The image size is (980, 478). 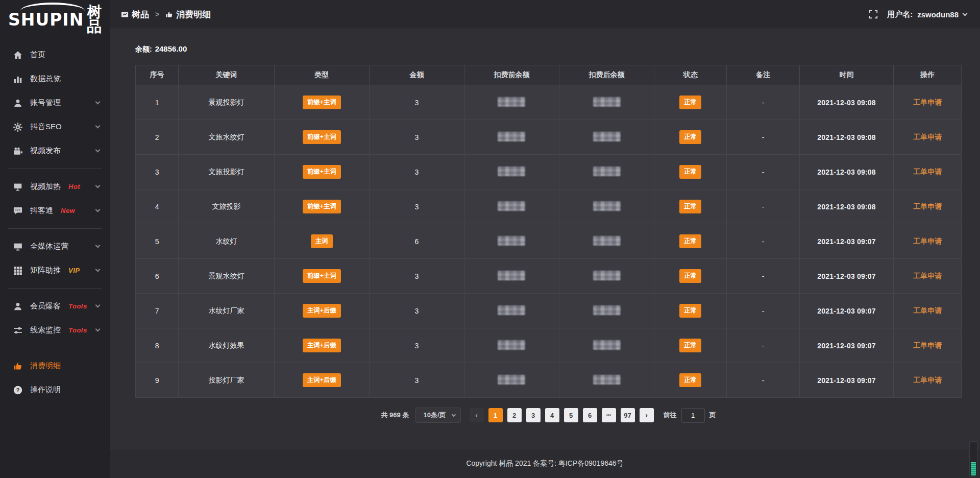 I want to click on sidebar-item-account-management: 账号管理, so click(x=55, y=103).